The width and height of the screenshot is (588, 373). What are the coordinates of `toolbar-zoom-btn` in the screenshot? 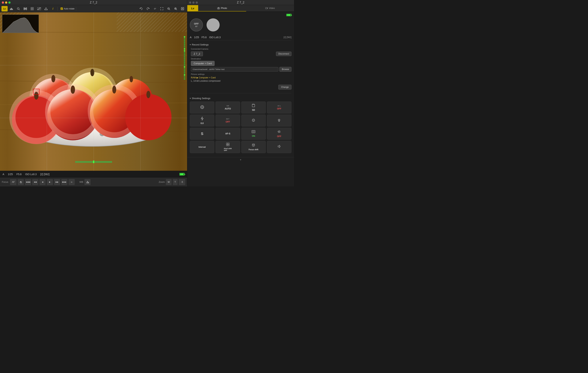 It's located at (19, 9).